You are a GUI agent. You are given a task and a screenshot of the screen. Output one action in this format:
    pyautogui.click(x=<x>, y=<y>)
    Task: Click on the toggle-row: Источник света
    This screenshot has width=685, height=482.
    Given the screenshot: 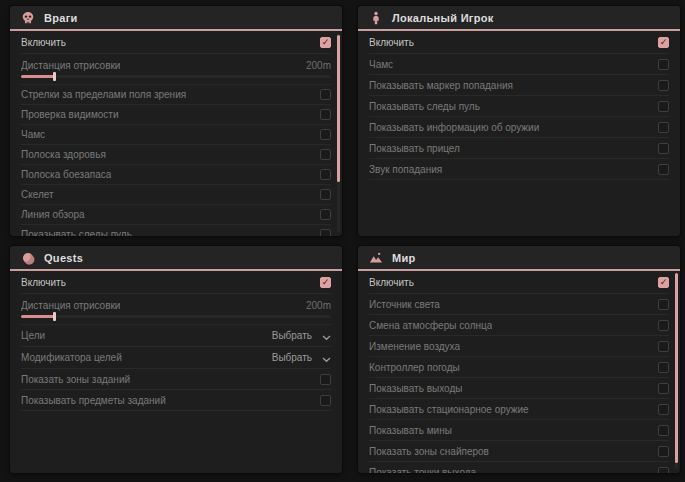 What is the action you would take?
    pyautogui.click(x=519, y=304)
    